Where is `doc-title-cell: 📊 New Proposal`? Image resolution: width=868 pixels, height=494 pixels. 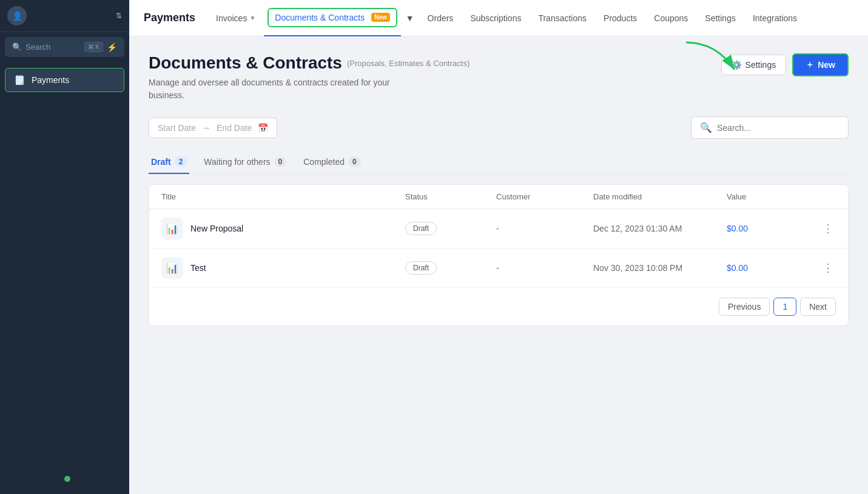
doc-title-cell: 📊 New Proposal is located at coordinates (283, 229).